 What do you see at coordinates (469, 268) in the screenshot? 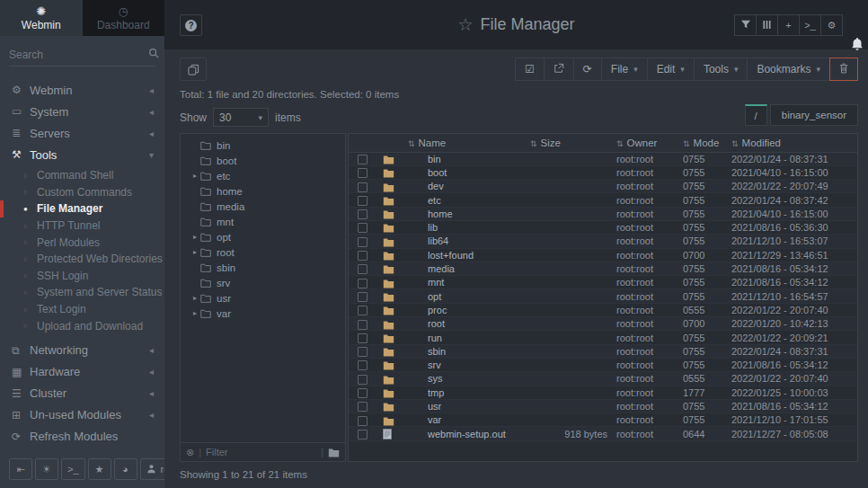
I see `file-name-cell: media` at bounding box center [469, 268].